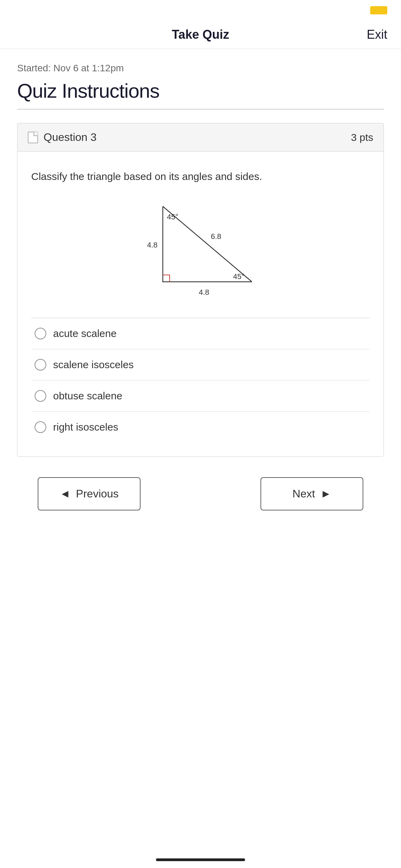 This screenshot has width=401, height=868. Describe the element at coordinates (200, 365) in the screenshot. I see `answer-option-2: scalene isosceles` at that location.